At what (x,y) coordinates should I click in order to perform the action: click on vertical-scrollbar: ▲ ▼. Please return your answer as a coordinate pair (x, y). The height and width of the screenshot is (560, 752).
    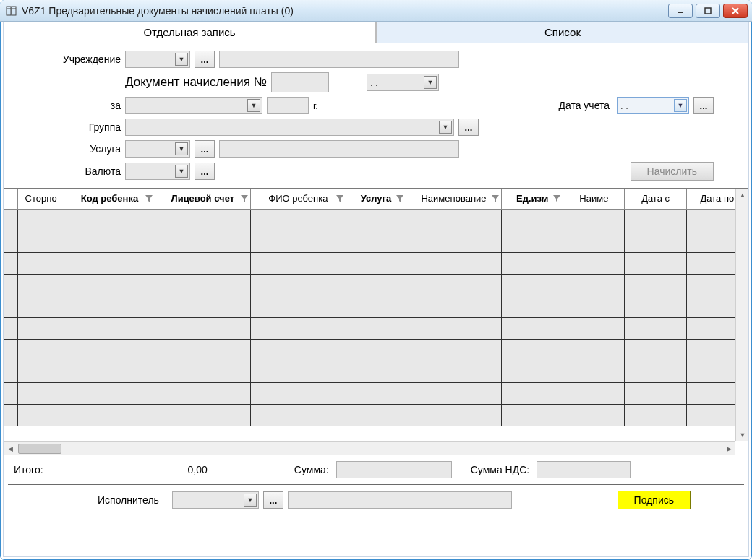
    Looking at the image, I should click on (742, 315).